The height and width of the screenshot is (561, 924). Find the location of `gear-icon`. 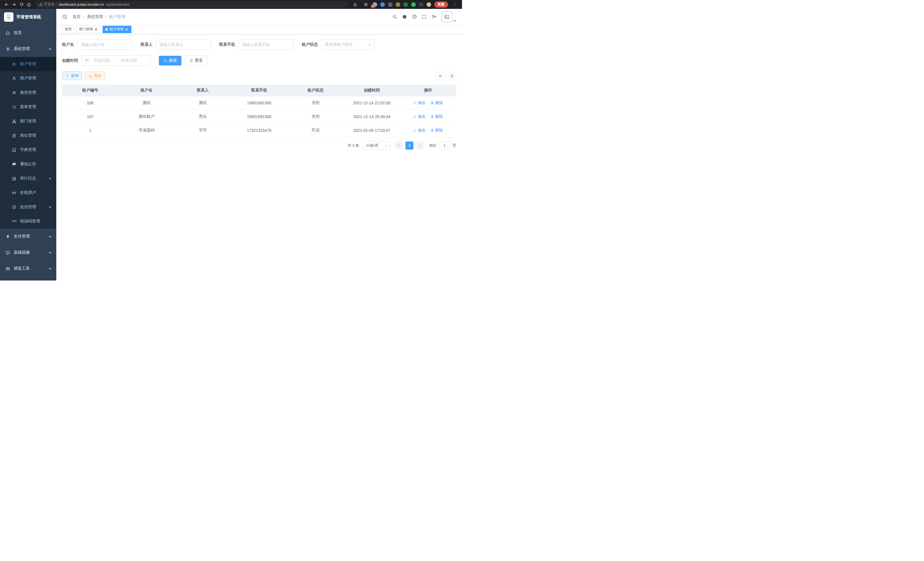

gear-icon is located at coordinates (8, 49).